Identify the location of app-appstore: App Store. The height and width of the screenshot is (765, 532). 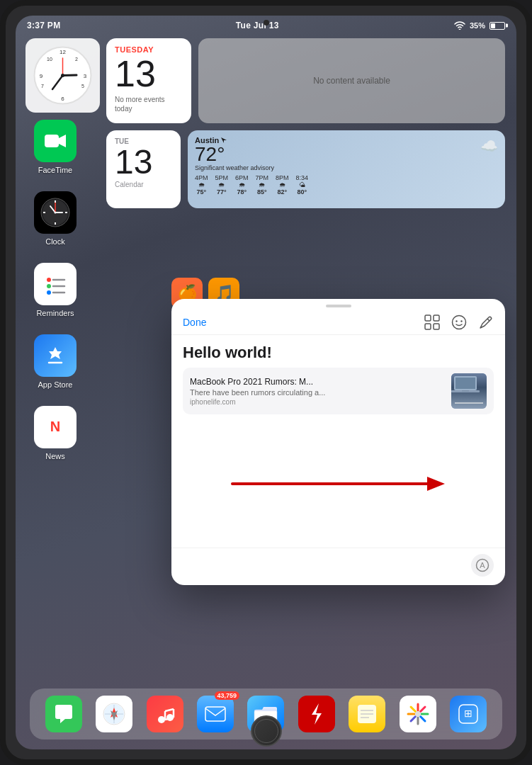
(55, 361).